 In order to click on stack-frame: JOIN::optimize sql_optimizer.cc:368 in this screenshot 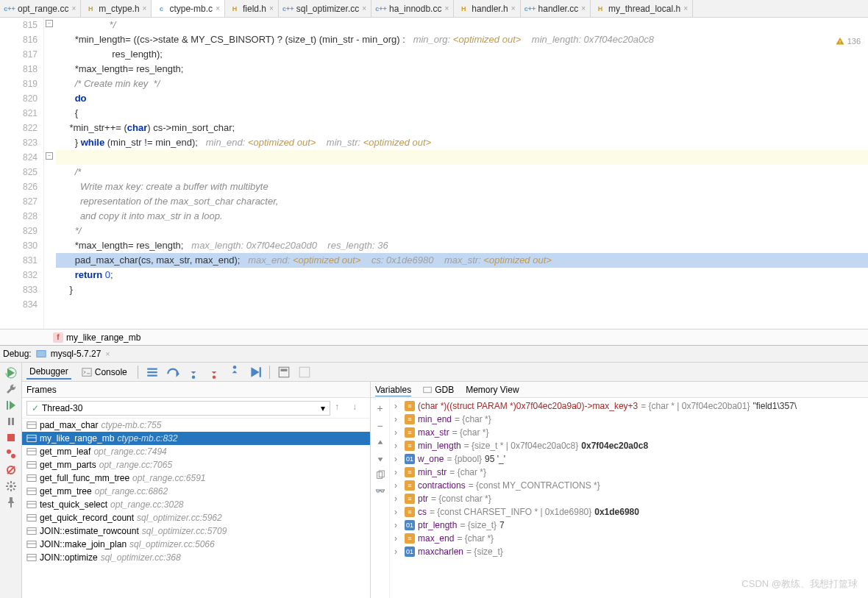, I will do `click(196, 558)`.